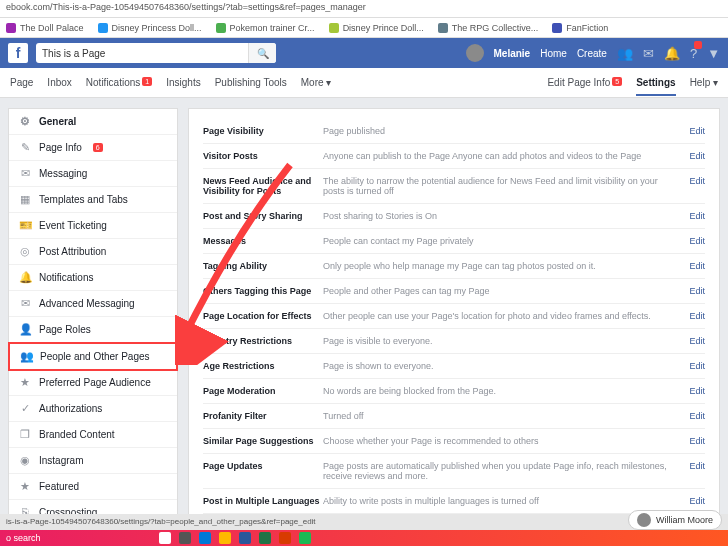 This screenshot has width=728, height=546. Describe the element at coordinates (93, 200) in the screenshot. I see `sidebar-item-templates-and-tabs: ▦Templates and Tabs` at that location.